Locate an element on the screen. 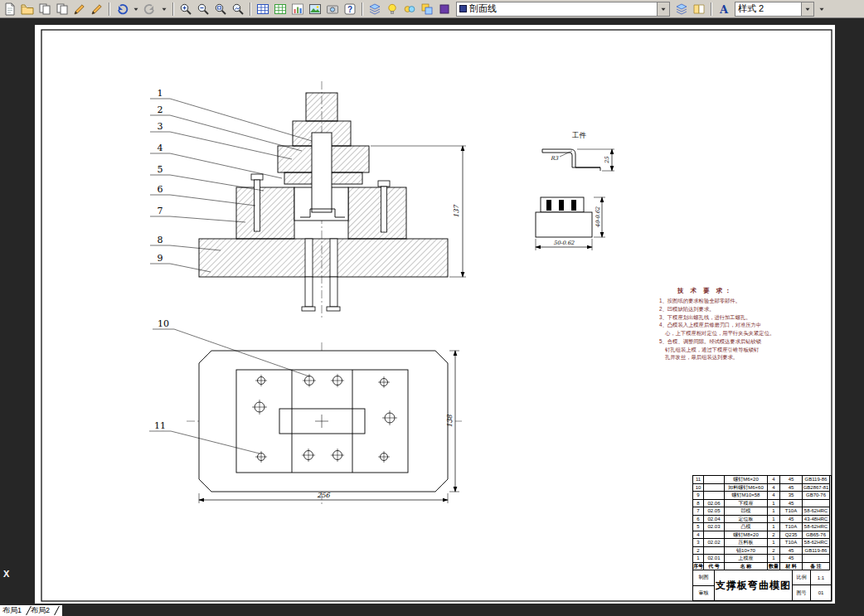 The width and height of the screenshot is (864, 616). bom-cell: GB65-76 is located at coordinates (816, 536).